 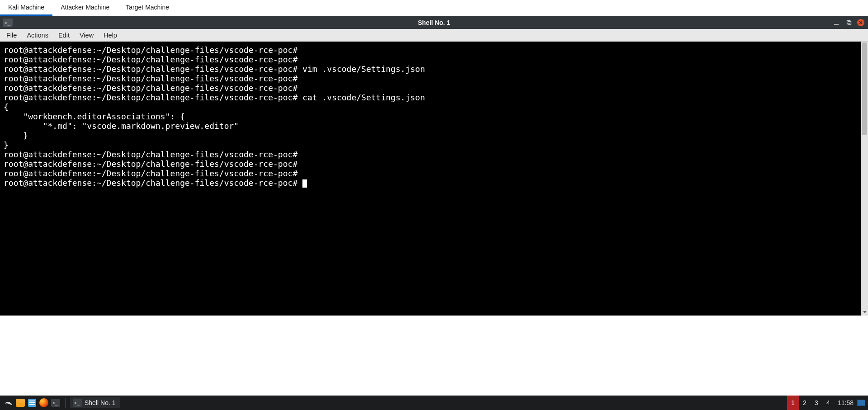 I want to click on menubar: File Actions Edit View Help, so click(x=434, y=35).